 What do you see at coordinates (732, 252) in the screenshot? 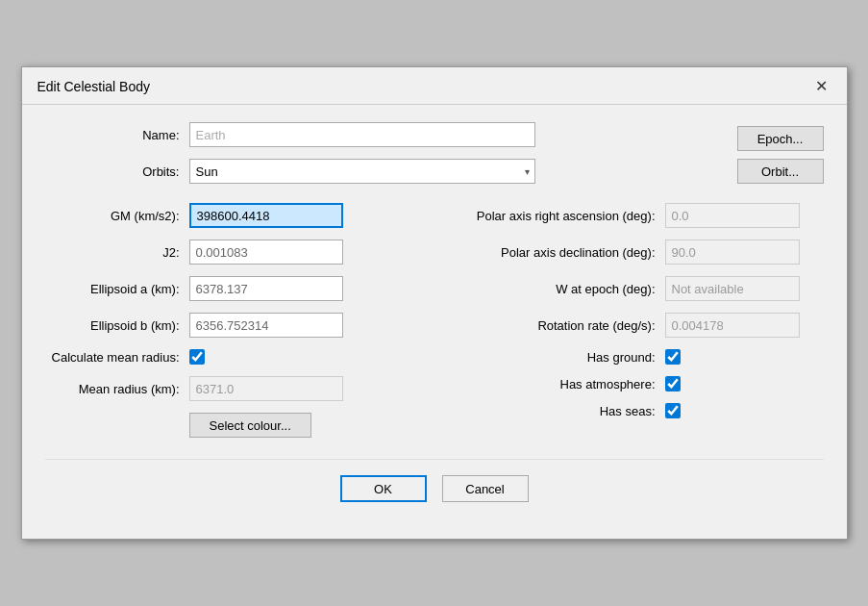
I see `polar-axis-dec-input` at bounding box center [732, 252].